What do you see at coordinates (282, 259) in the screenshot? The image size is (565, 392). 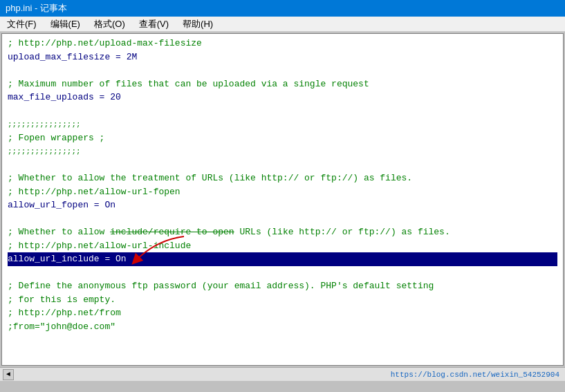 I see `highlighted-line-container: allow_url_include = On` at bounding box center [282, 259].